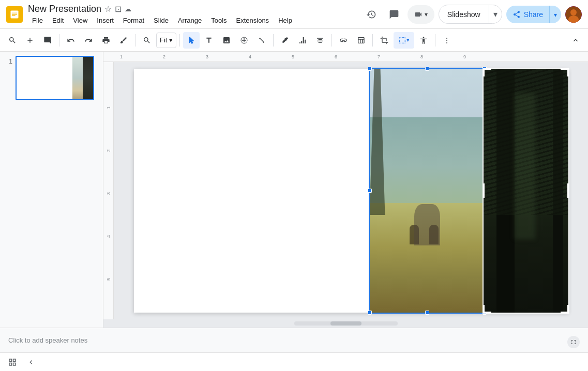 The height and width of the screenshot is (371, 588). I want to click on redo-button, so click(88, 40).